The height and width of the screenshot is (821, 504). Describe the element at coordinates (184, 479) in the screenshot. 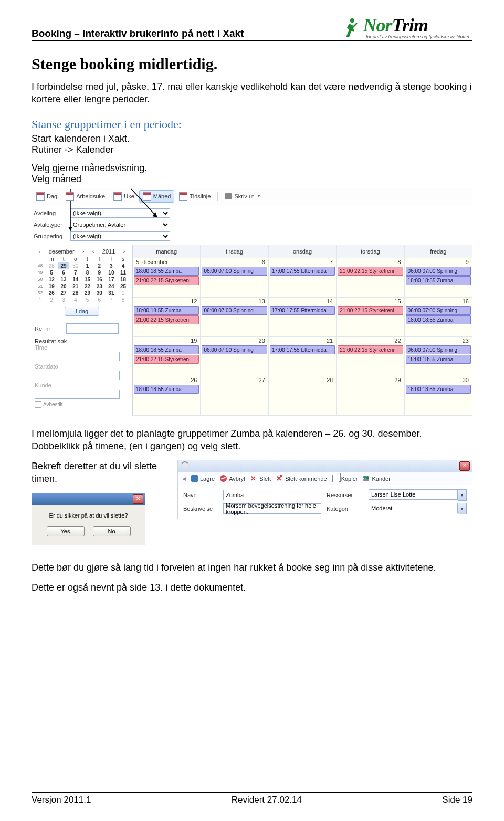

I see `chevron-left-icon: ◀` at that location.